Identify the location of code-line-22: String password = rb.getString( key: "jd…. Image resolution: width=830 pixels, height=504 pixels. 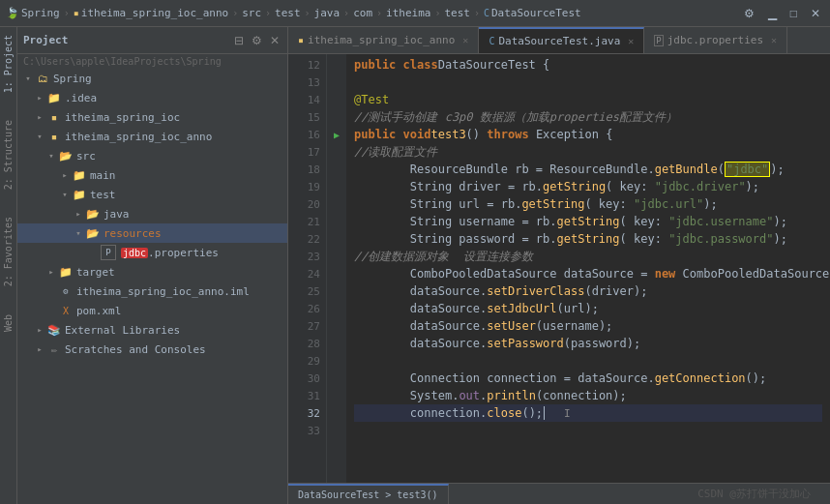
(588, 239).